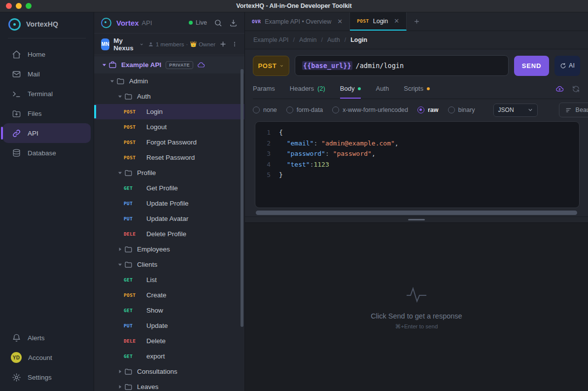 This screenshot has height=391, width=588. I want to click on request-export: GETexport, so click(170, 356).